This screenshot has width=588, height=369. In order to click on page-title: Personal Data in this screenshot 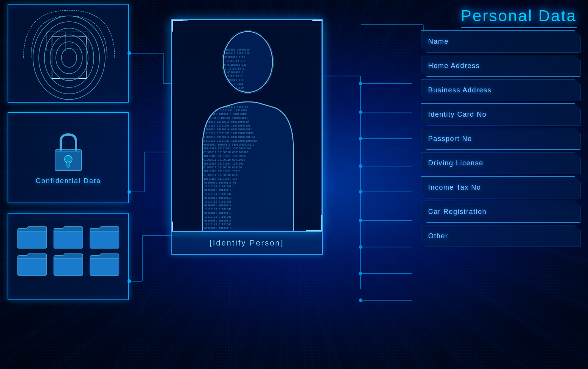, I will do `click(519, 17)`.